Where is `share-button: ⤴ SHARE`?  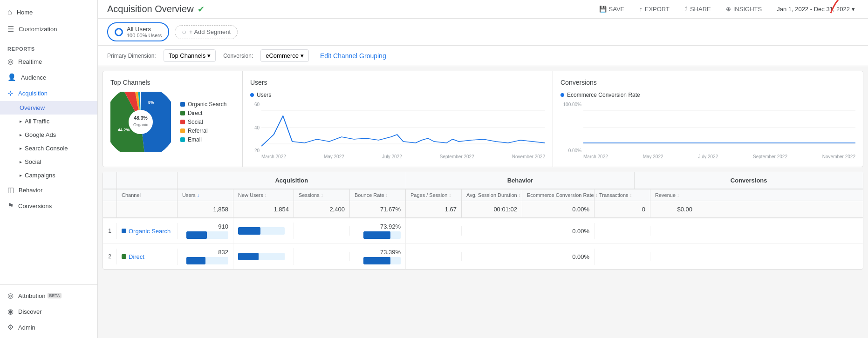
share-button: ⤴ SHARE is located at coordinates (698, 9).